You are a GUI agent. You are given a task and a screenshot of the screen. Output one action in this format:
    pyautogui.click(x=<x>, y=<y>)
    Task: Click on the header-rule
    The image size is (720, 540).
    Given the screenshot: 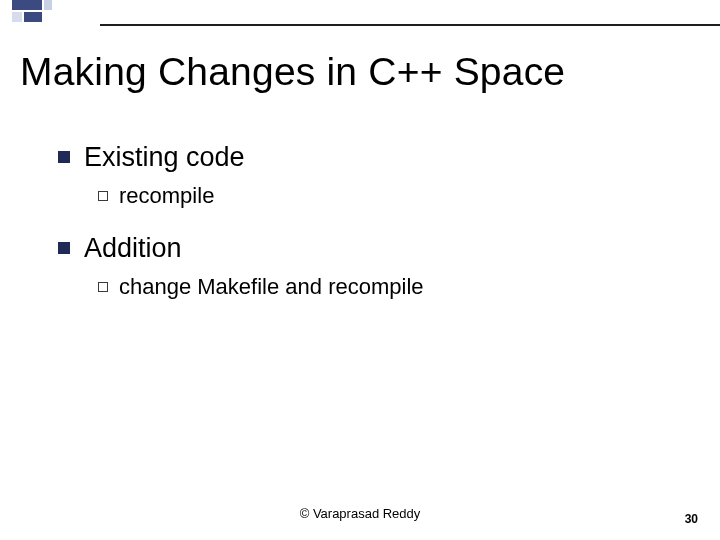 What is the action you would take?
    pyautogui.click(x=410, y=25)
    